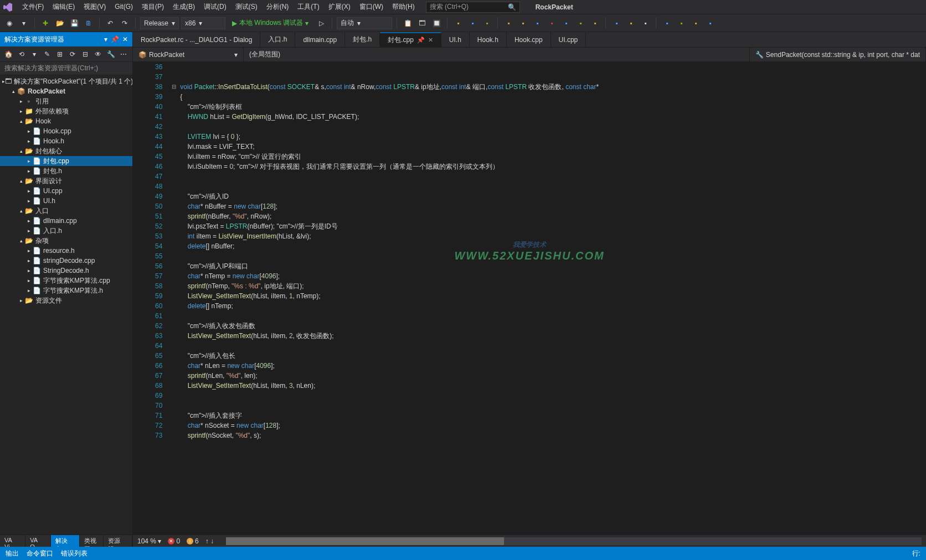 The image size is (926, 560). Describe the element at coordinates (74, 23) in the screenshot. I see `save-button: 💾` at that location.